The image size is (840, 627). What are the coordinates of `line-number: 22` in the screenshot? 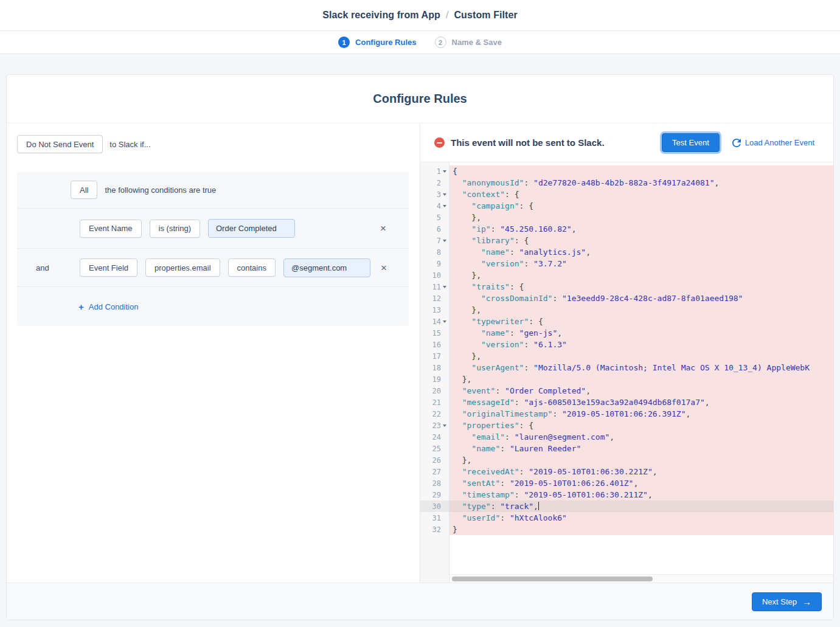 It's located at (434, 414).